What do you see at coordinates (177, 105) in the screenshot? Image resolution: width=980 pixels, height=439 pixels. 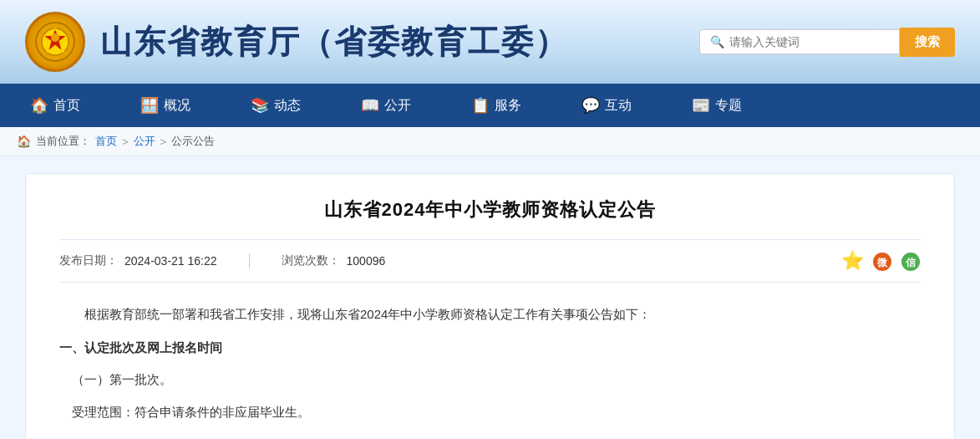 I see `nav-label-overview: 概况` at bounding box center [177, 105].